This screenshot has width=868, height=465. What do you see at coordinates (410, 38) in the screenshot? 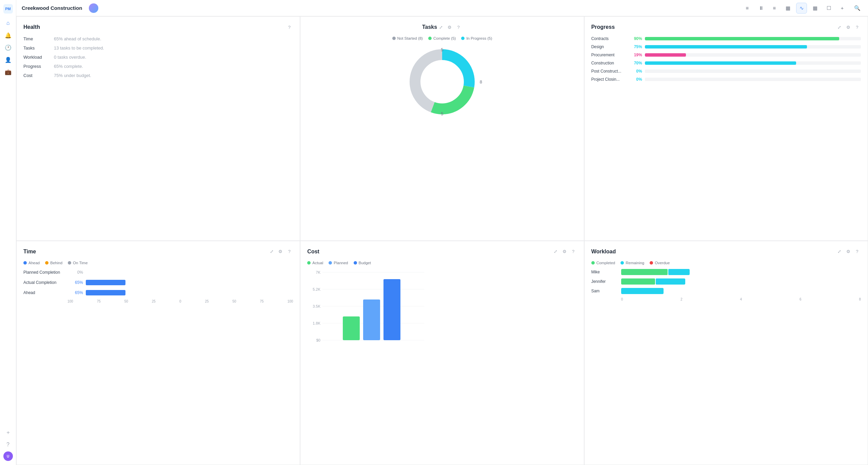
I see `legend-label: Not Started (8)` at bounding box center [410, 38].